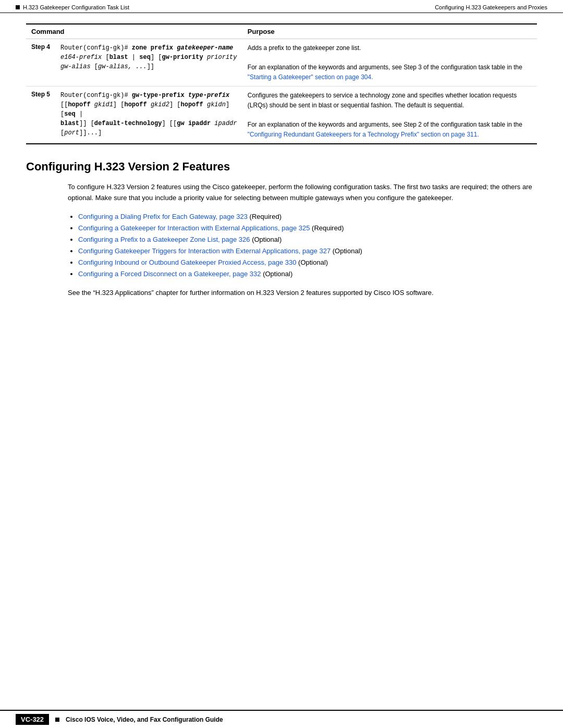 The image size is (563, 728). I want to click on cmd-text: priority, so click(222, 57).